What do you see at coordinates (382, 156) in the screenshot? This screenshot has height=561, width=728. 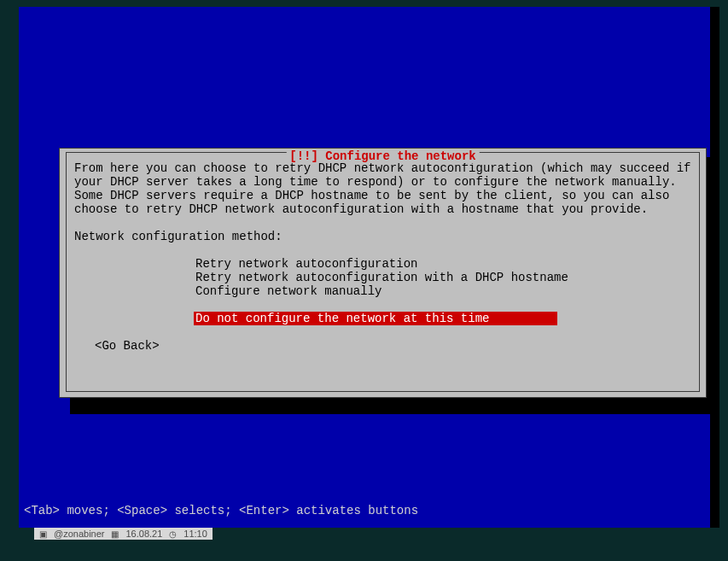 I see `dialog-title: [!!] Configure the network` at bounding box center [382, 156].